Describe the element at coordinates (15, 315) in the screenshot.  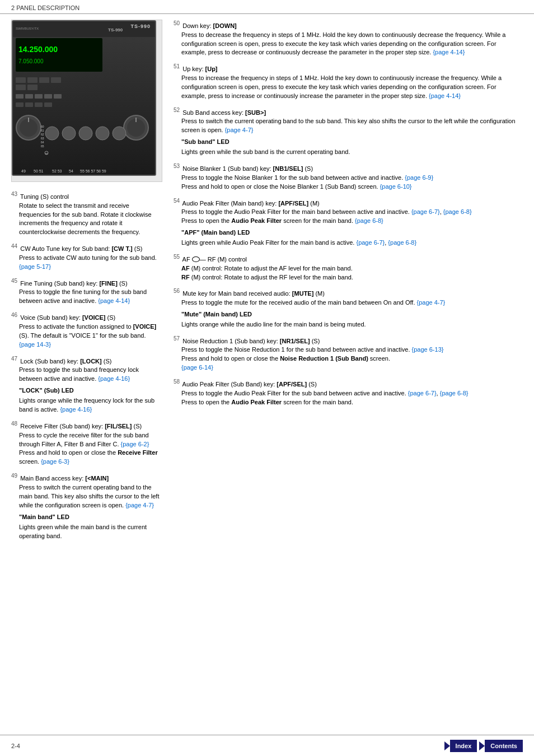
I see `entry-46-num: 46` at that location.